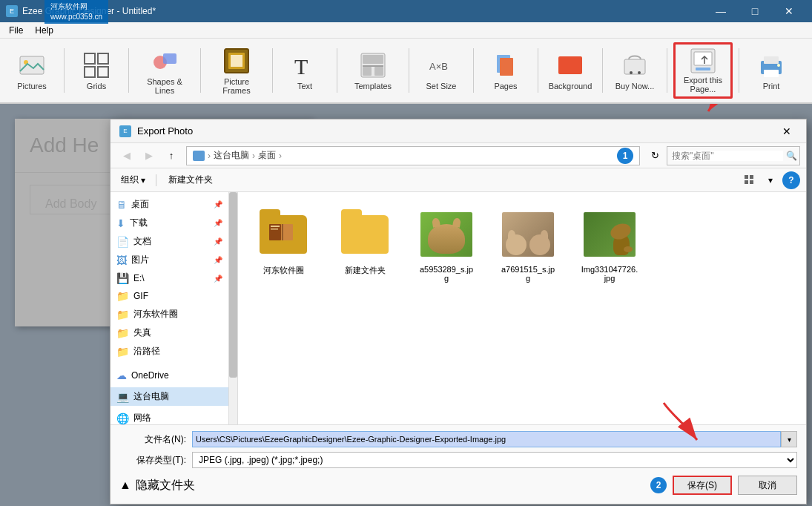  Describe the element at coordinates (771, 86) in the screenshot. I see `toolbar-print-label: Print` at that location.